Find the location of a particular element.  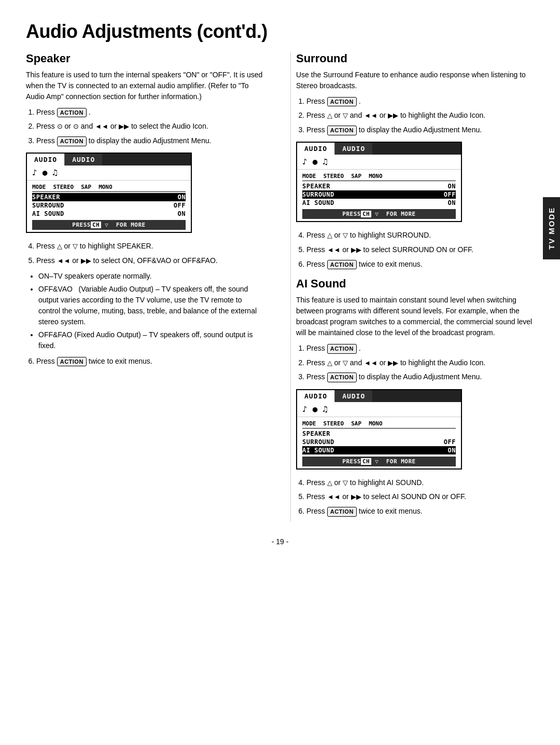

up-icon-sur4: △ is located at coordinates (330, 236).